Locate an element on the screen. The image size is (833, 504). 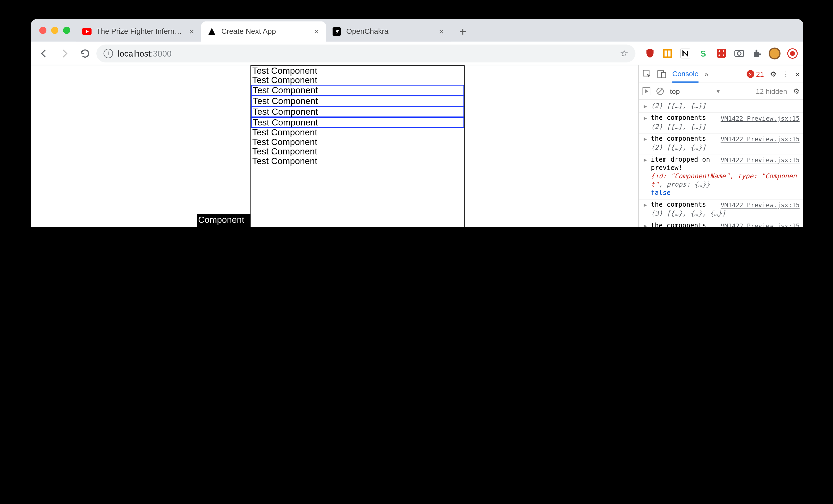
tab-nextapp: Create Next App × is located at coordinates (264, 31).